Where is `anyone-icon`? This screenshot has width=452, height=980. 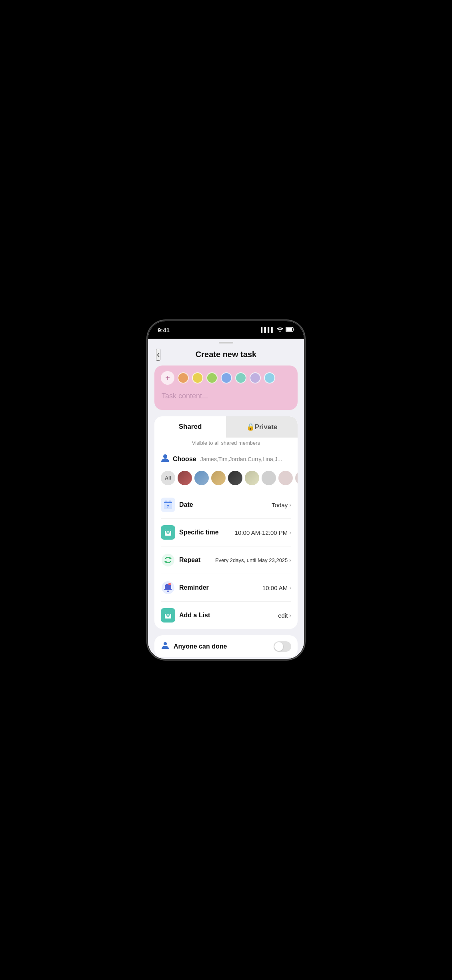 anyone-icon is located at coordinates (165, 646).